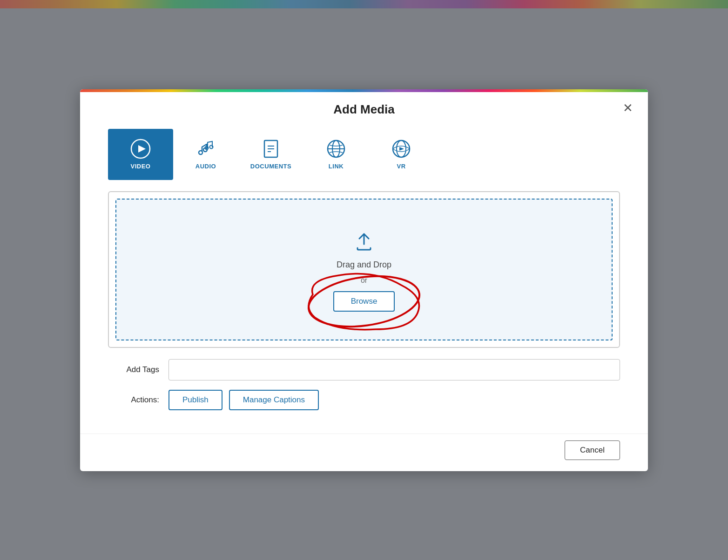 The width and height of the screenshot is (728, 560). I want to click on video-icon, so click(141, 149).